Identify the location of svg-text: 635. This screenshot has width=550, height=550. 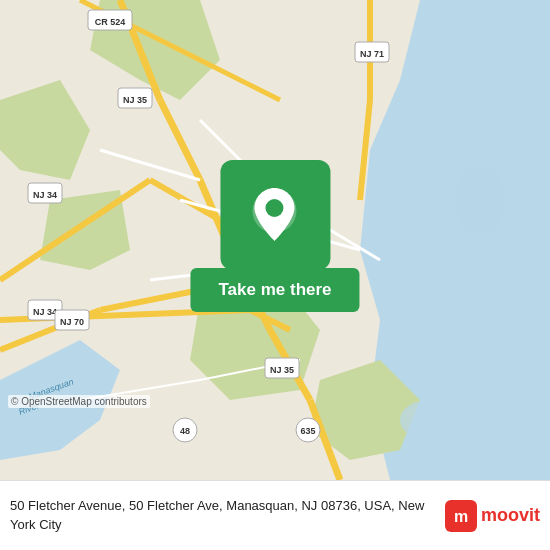
(308, 431).